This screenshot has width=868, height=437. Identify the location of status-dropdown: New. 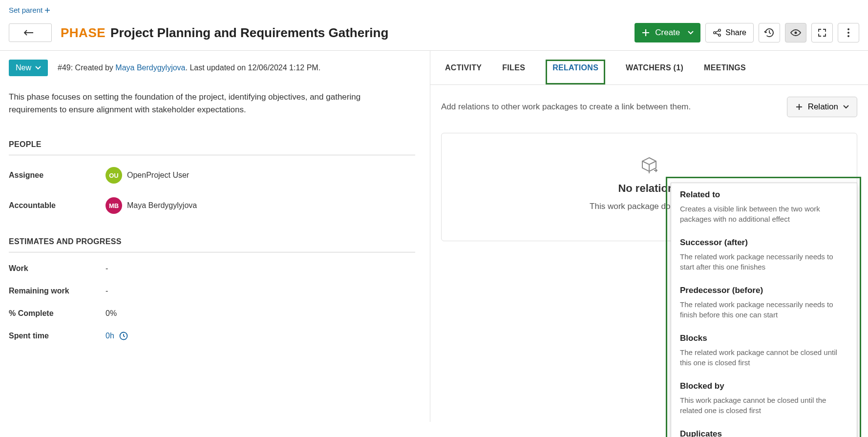
(28, 68).